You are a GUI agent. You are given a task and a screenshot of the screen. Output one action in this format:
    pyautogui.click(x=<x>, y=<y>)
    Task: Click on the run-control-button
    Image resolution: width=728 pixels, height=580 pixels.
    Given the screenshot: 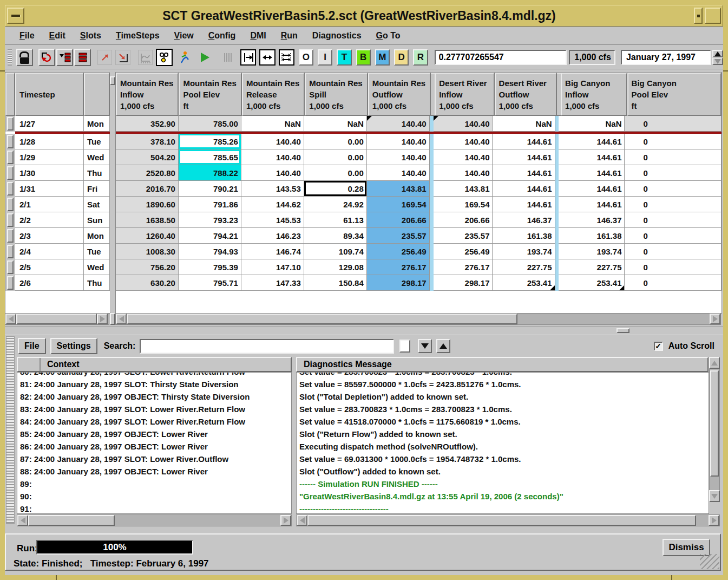 What is the action you would take?
    pyautogui.click(x=184, y=57)
    